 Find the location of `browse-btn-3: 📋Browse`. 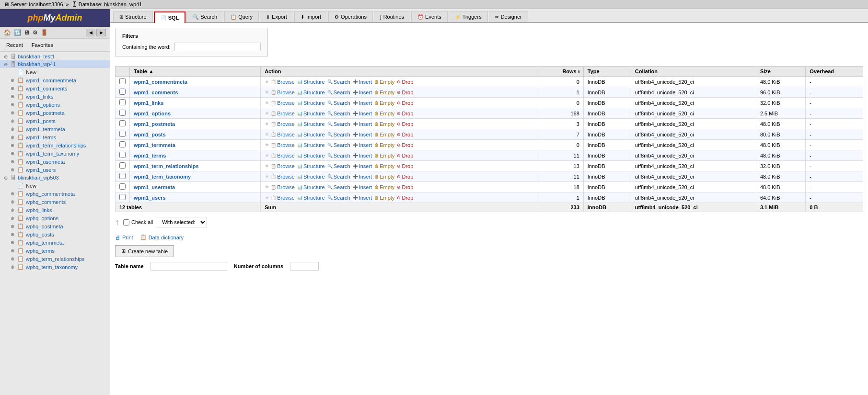

browse-btn-3: 📋Browse is located at coordinates (283, 113).